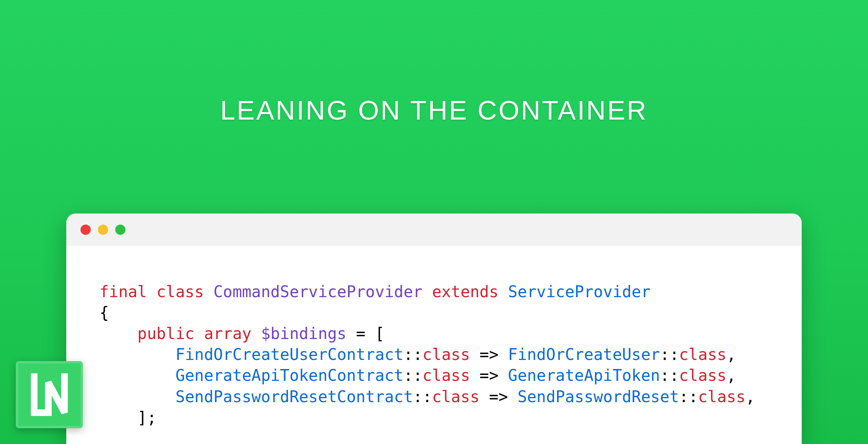 The width and height of the screenshot is (868, 444). What do you see at coordinates (180, 292) in the screenshot?
I see `keyword-class: class` at bounding box center [180, 292].